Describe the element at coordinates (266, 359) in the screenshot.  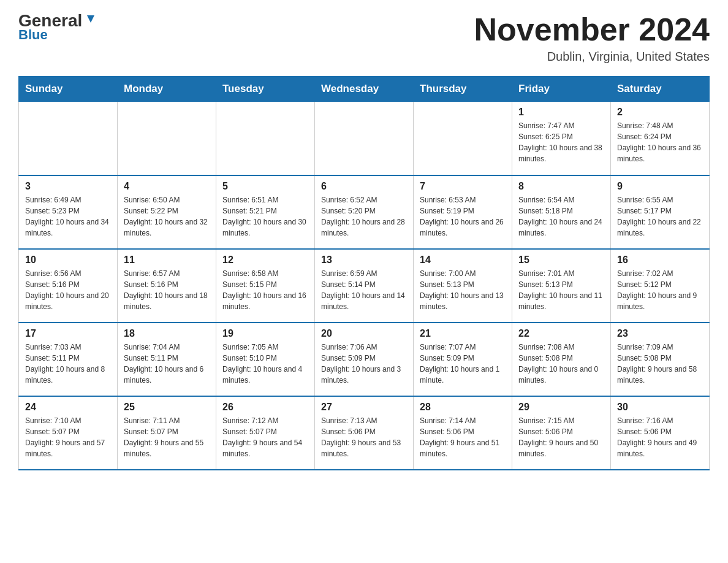
I see `calendar-cell: 19Sunrise: 7:05 AMSunset: 5:10 PMDayligh…` at that location.